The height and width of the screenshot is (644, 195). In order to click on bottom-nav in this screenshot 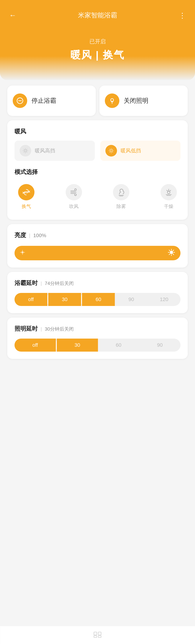, I will do `click(98, 635)`.